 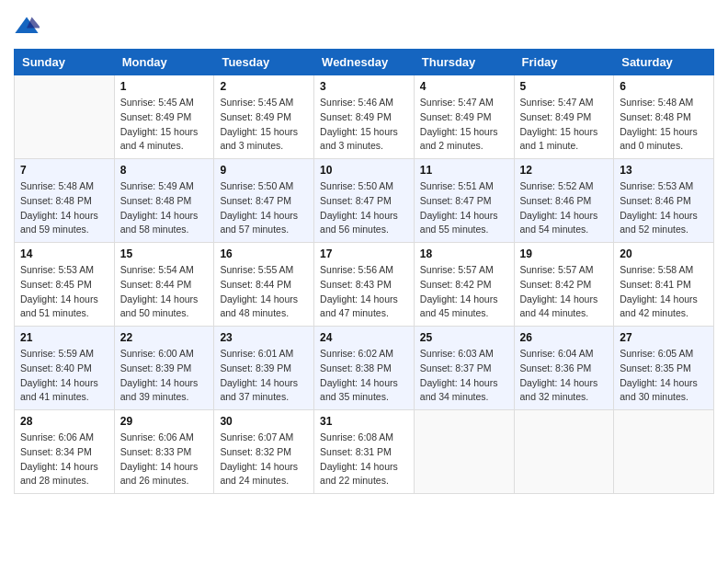 What do you see at coordinates (164, 63) in the screenshot?
I see `header-monday: Monday` at bounding box center [164, 63].